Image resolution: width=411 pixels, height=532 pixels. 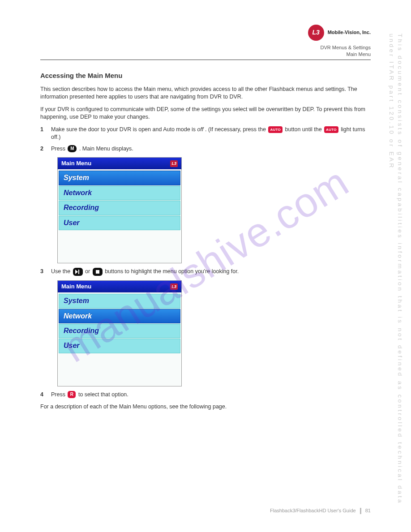 I want to click on breadcrumb-bottom: Main Menu, so click(x=206, y=55).